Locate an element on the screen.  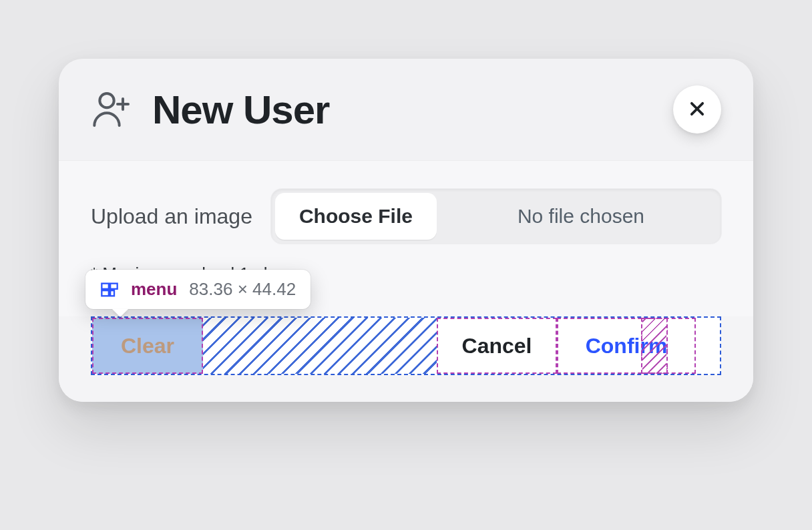
dialog-footer: menu 83.36 × 44.42 Clear Cancel Confirm is located at coordinates (406, 359).